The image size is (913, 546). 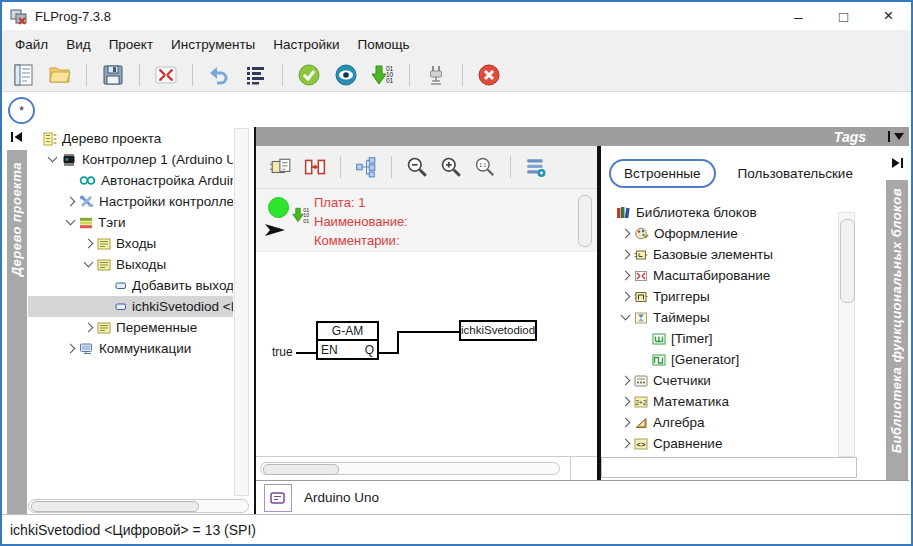 What do you see at coordinates (384, 44) in the screenshot?
I see `menu-help: Помощь` at bounding box center [384, 44].